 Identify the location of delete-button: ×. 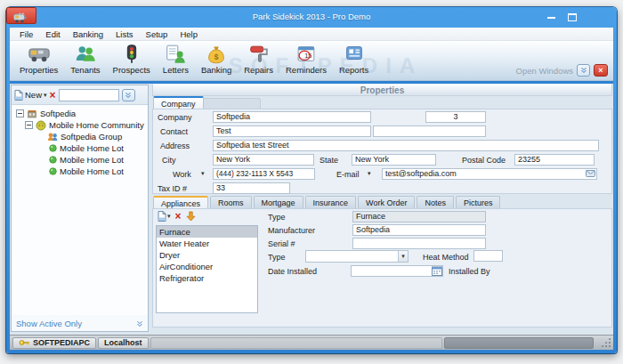
(53, 95).